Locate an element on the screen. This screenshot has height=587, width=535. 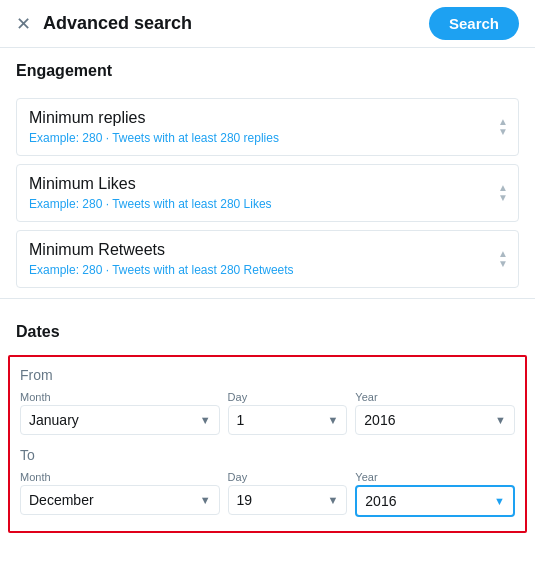
search-button: Search is located at coordinates (474, 24).